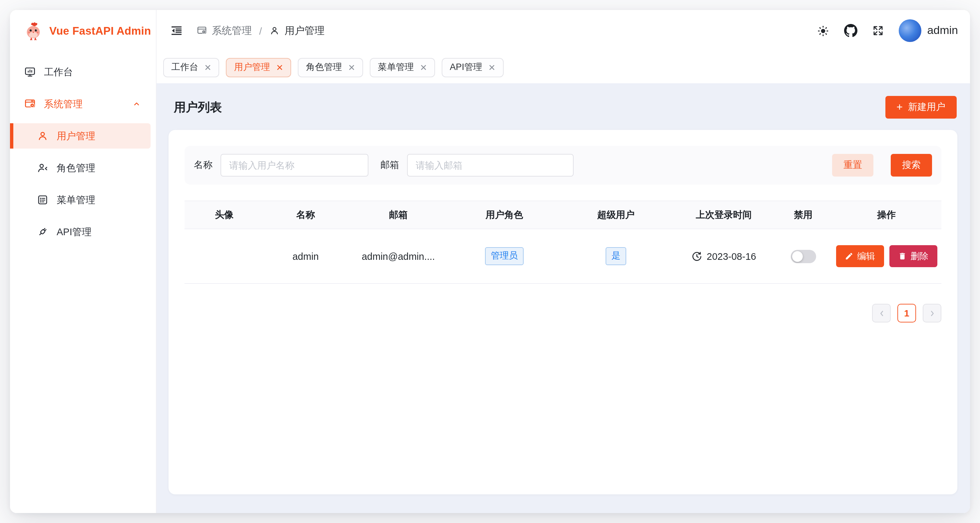  What do you see at coordinates (80, 232) in the screenshot?
I see `sidebar-item-api: API管理` at bounding box center [80, 232].